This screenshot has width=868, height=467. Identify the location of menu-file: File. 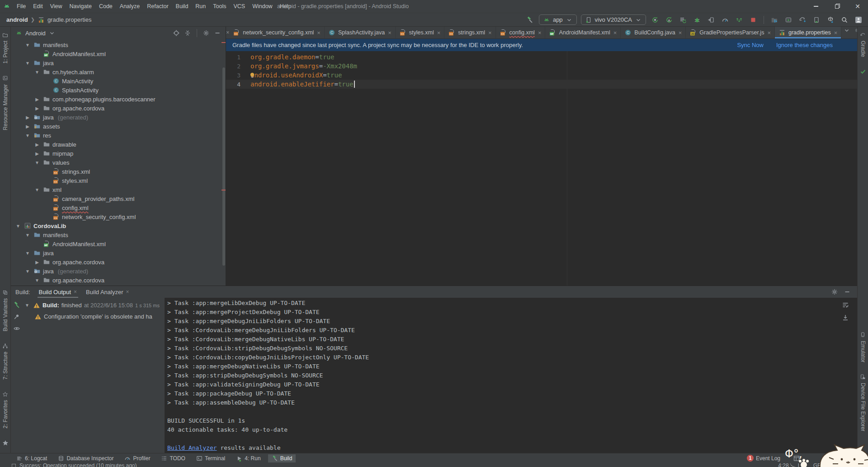
(21, 6).